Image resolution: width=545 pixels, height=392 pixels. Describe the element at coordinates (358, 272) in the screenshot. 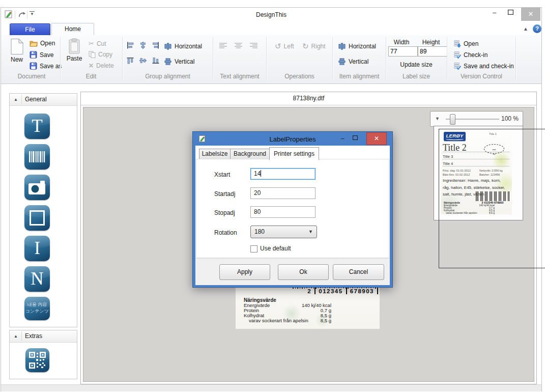

I see `cancel-button: Cancel` at that location.